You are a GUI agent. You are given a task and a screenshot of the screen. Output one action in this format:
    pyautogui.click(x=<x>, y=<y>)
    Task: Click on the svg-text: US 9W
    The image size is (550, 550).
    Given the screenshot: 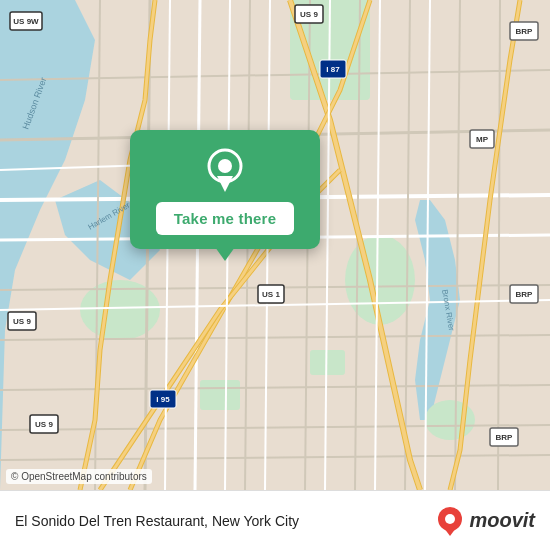 What is the action you would take?
    pyautogui.click(x=26, y=22)
    